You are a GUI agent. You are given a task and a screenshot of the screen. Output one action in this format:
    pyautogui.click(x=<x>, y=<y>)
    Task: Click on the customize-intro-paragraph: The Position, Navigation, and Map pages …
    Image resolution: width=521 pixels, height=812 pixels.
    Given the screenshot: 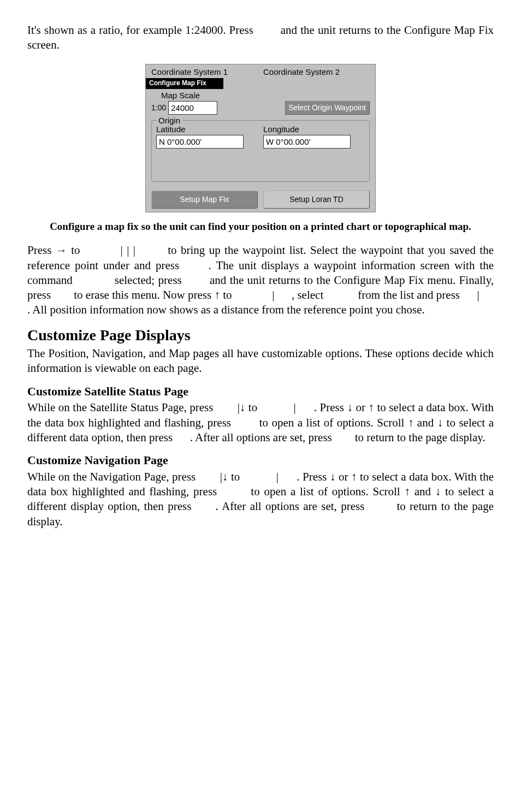 What is the action you would take?
    pyautogui.click(x=260, y=361)
    